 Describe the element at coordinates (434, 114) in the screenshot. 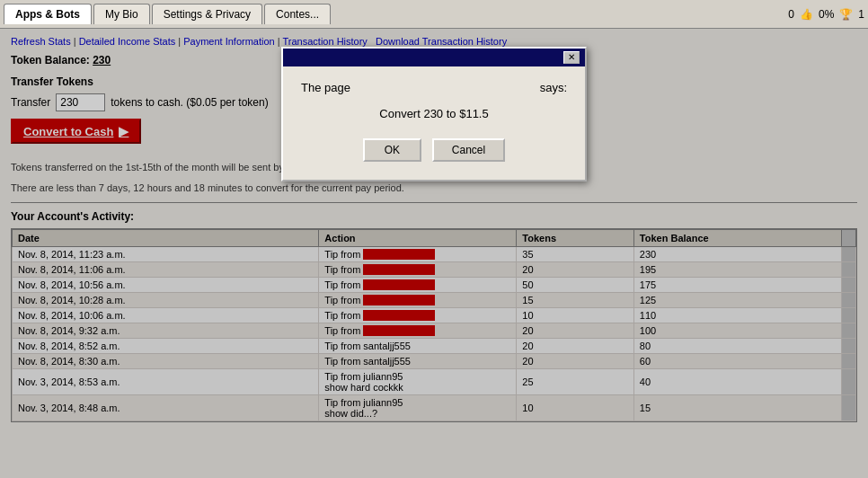

I see `dialog-box: ✕ The page says: Convert 230 to $11.5 OK…` at that location.